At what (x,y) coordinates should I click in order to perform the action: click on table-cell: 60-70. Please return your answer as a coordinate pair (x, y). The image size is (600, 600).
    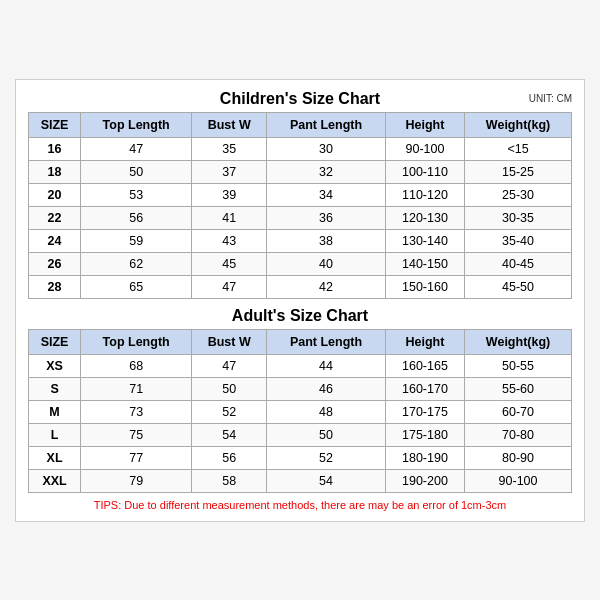
    Looking at the image, I should click on (518, 412).